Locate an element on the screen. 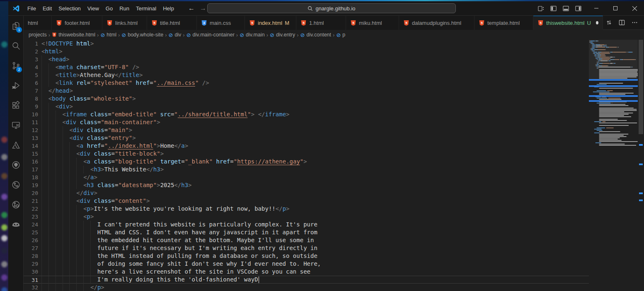  code-line-15: 15 <div class="title-block"> is located at coordinates (306, 154).